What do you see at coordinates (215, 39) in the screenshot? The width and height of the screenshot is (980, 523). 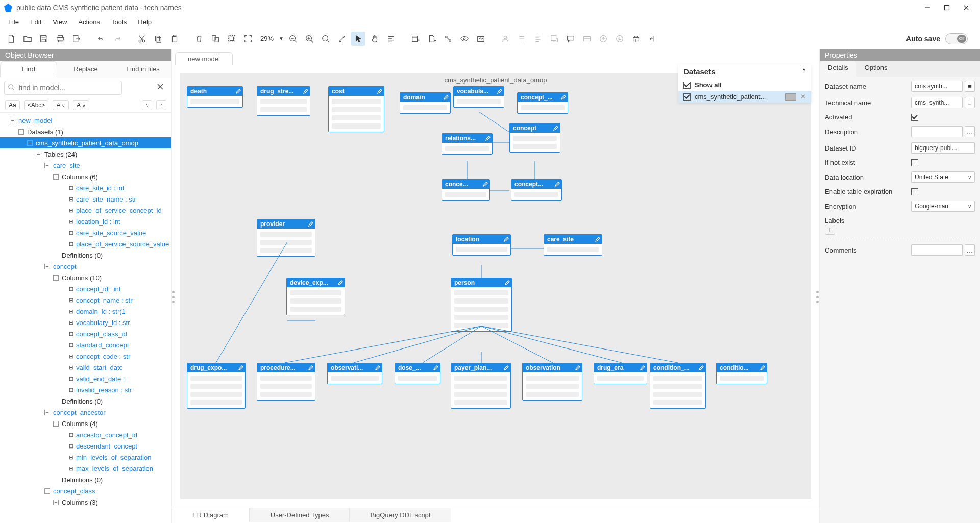 I see `duplicate-button` at bounding box center [215, 39].